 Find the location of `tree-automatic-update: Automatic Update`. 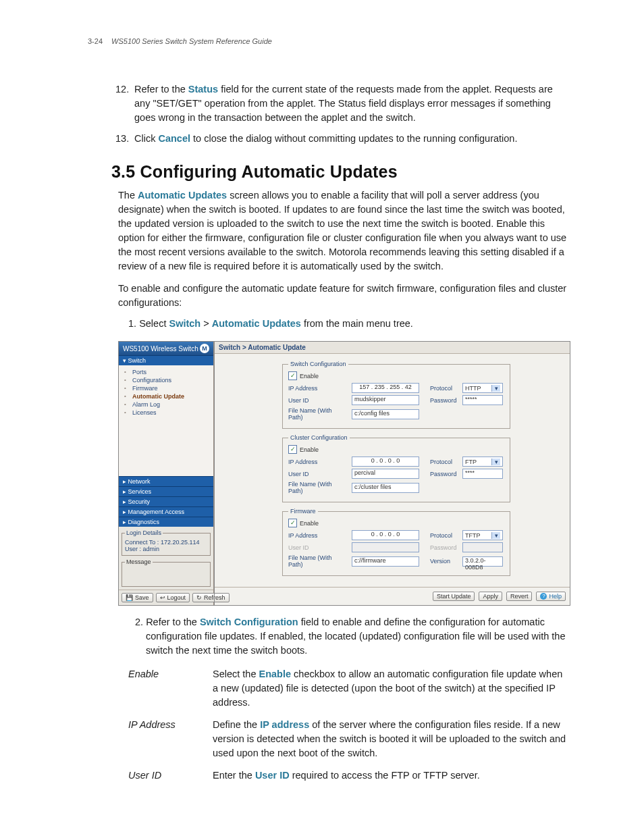

tree-automatic-update: Automatic Update is located at coordinates (166, 396).